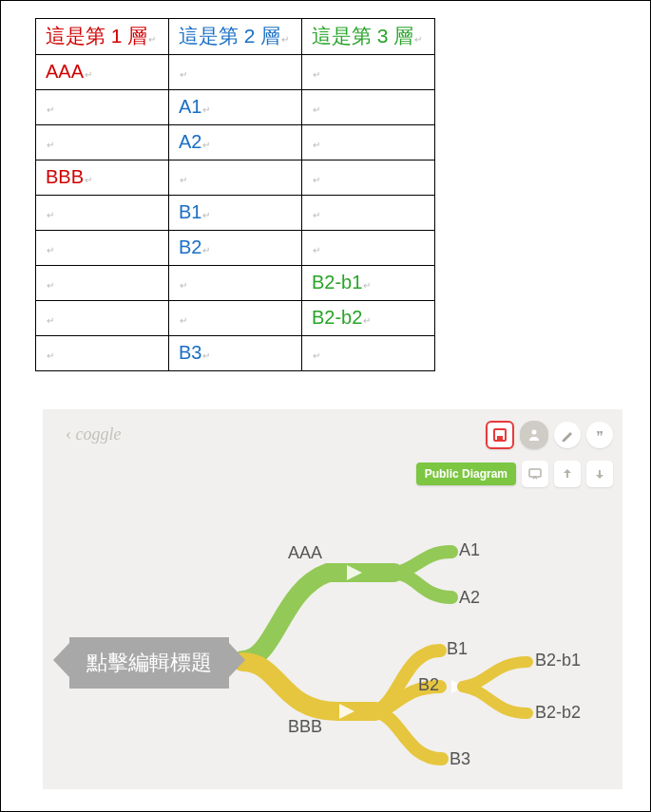 The width and height of the screenshot is (651, 812). I want to click on node-b2b1: B2-b1, so click(558, 661).